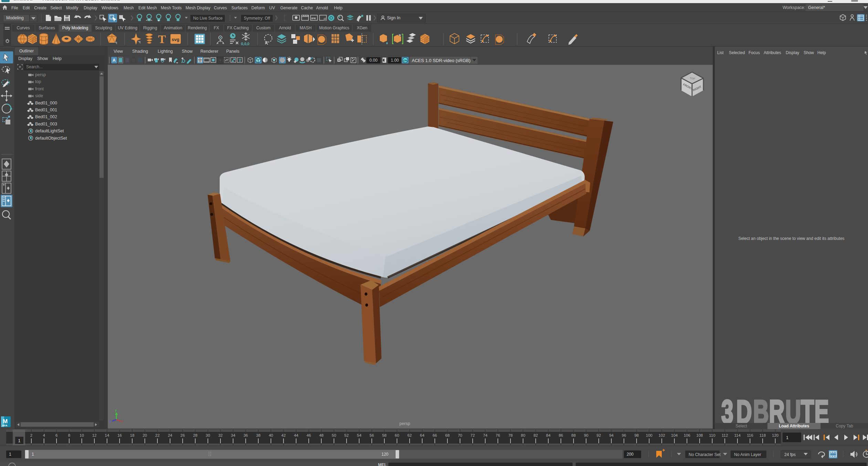  I want to click on svg-text: persp, so click(41, 75).